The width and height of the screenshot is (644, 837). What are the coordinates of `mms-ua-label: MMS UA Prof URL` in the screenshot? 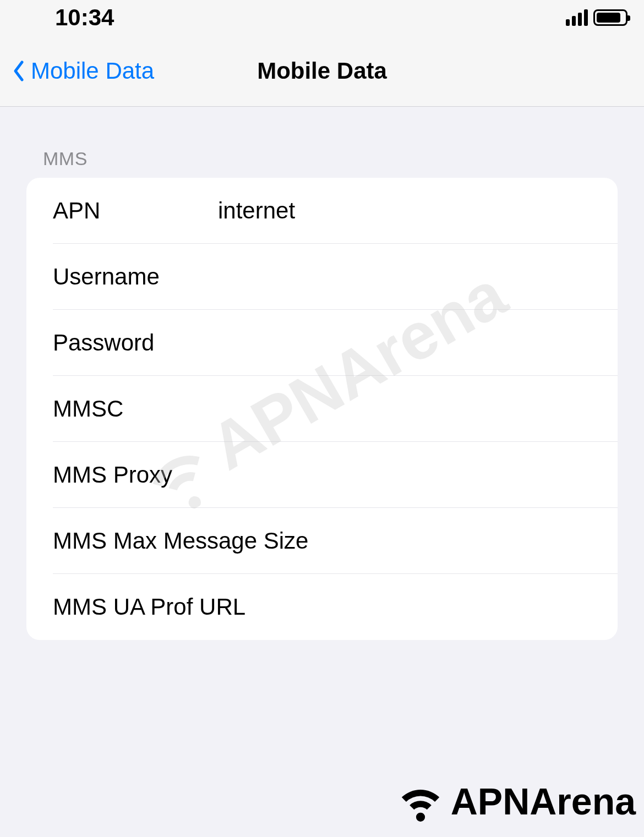 It's located at (327, 607).